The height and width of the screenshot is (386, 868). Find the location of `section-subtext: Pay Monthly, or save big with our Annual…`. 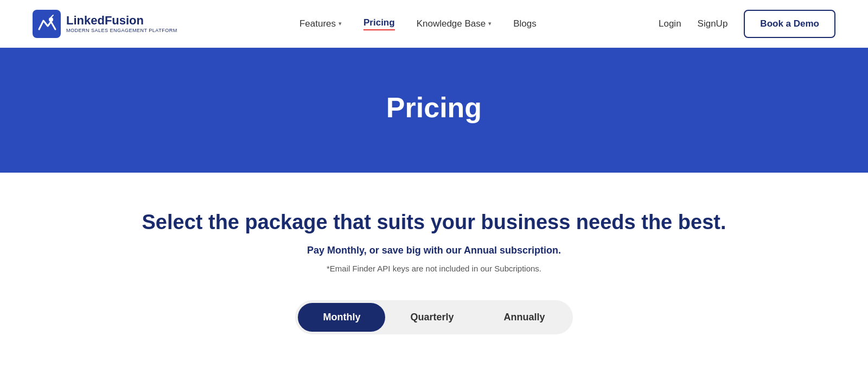

section-subtext: Pay Monthly, or save big with our Annual… is located at coordinates (434, 251).